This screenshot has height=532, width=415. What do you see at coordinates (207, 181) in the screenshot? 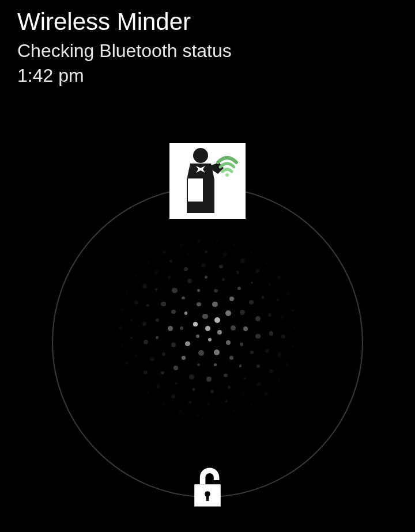
I see `butler-wifi-icon` at bounding box center [207, 181].